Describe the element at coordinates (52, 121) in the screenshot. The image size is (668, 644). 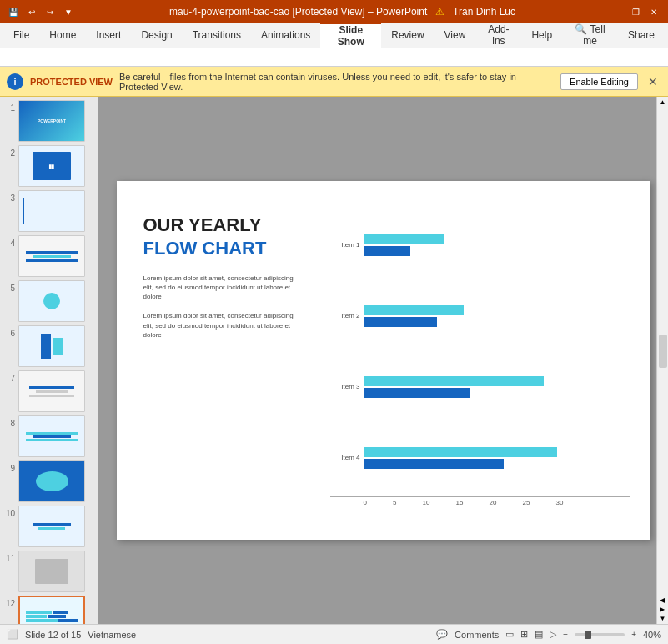
I see `slide-thumbnail-1: POWERPOINT` at that location.